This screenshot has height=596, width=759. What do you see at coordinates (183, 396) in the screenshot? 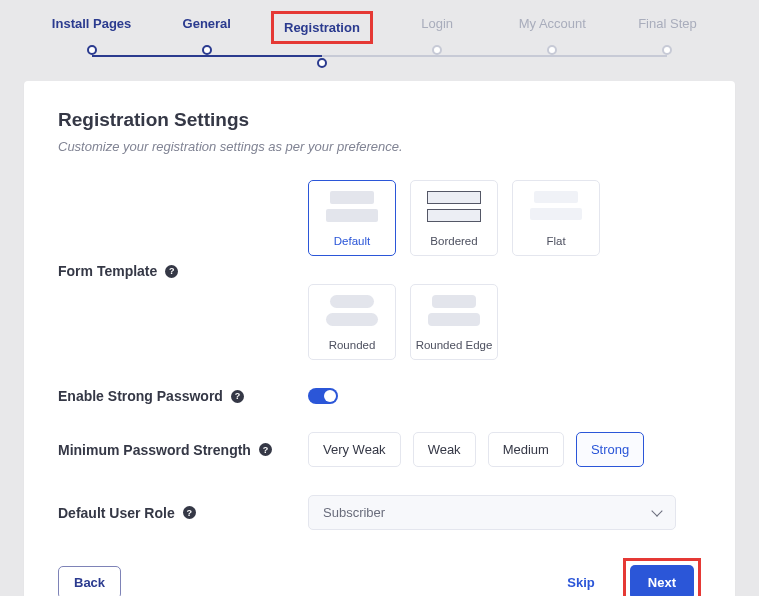
I see `label-strong-password: Enable Strong Password ?` at bounding box center [183, 396].